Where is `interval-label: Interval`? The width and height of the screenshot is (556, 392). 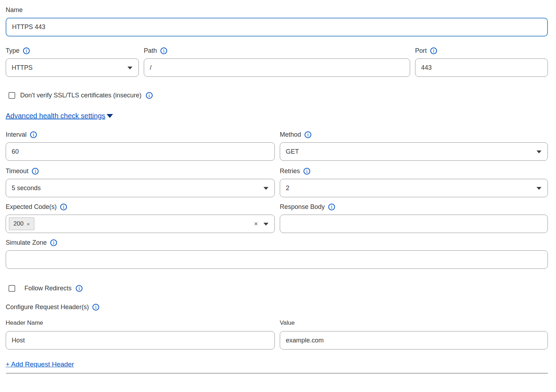 interval-label: Interval is located at coordinates (16, 135).